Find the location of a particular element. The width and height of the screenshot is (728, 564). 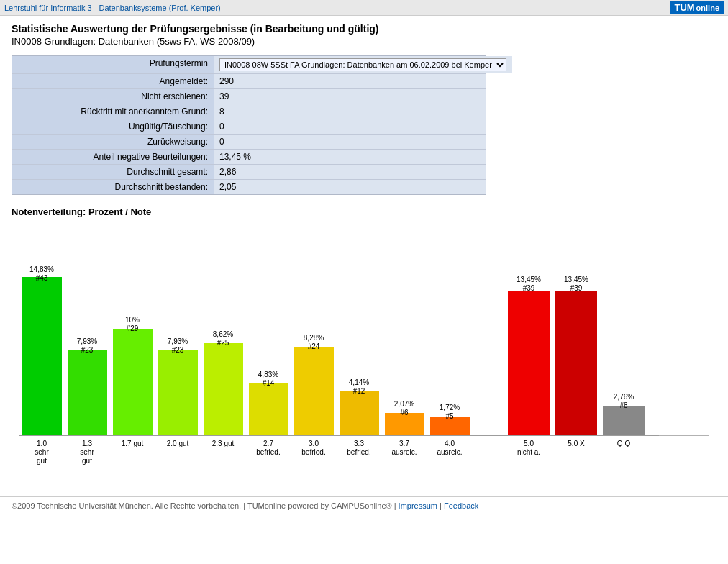

durchschnitt-bestanden-label: Durchschnitt bestanden: is located at coordinates (113, 187).